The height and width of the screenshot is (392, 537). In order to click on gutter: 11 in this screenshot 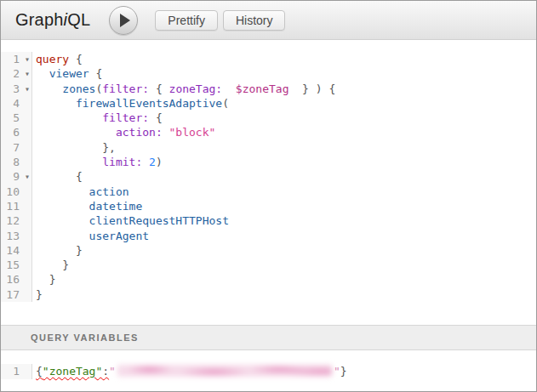, I will do `click(17, 206)`.